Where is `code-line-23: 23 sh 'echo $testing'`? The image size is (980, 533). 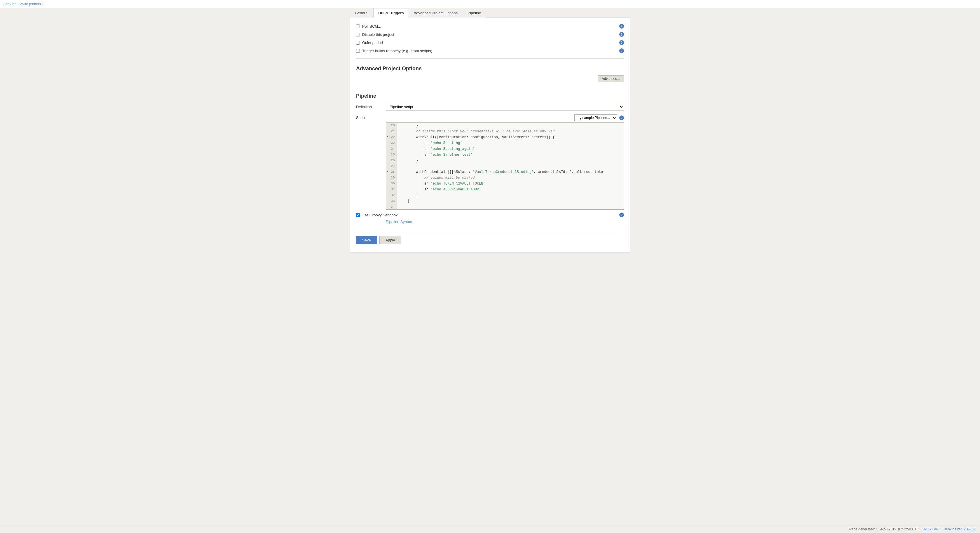 code-line-23: 23 sh 'echo $testing' is located at coordinates (505, 143).